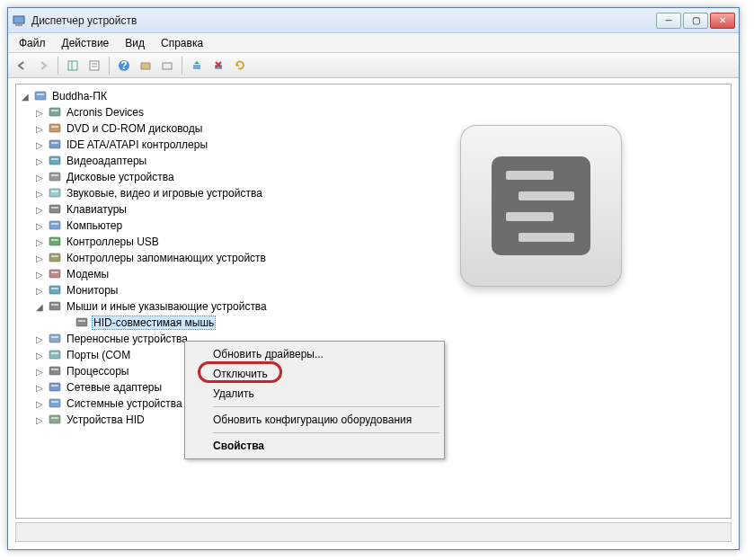  I want to click on tree-node-label: Модемы, so click(88, 274).